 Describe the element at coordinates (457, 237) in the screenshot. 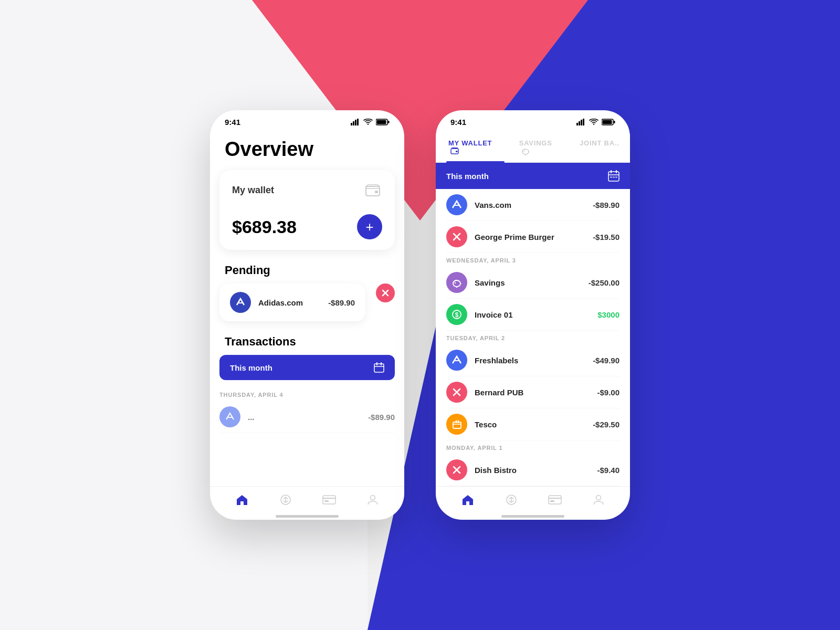

I see `burger-icon` at that location.